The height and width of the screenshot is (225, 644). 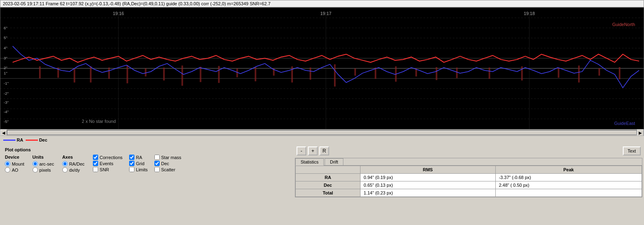 I want to click on pixels-label: pixels, so click(x=45, y=170).